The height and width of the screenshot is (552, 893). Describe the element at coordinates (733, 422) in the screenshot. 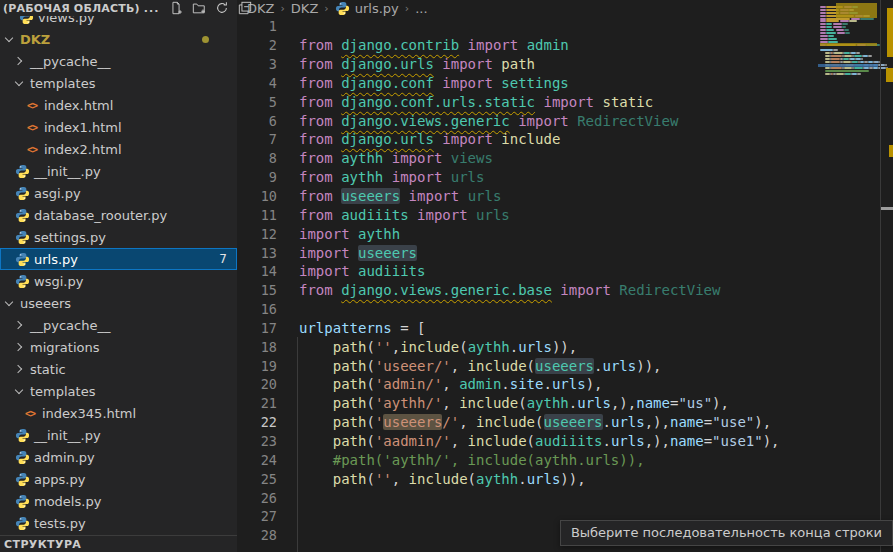

I see `code-token: "use"` at that location.